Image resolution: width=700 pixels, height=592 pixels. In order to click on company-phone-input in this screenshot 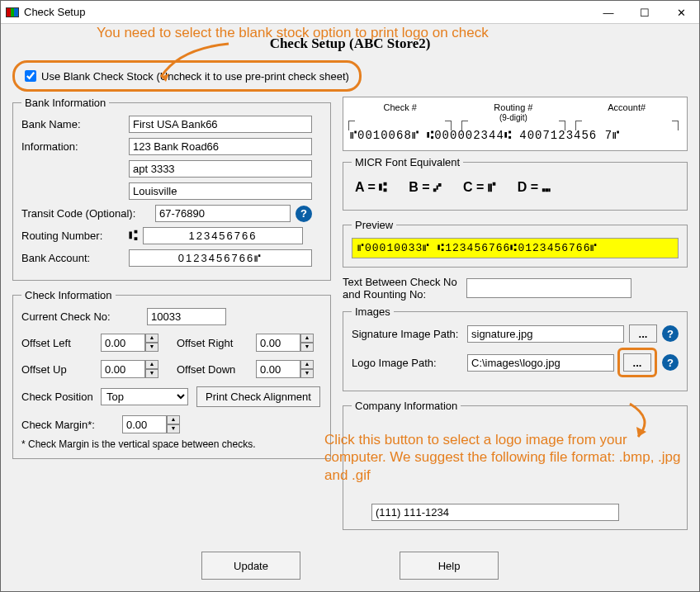, I will do `click(495, 512)`.